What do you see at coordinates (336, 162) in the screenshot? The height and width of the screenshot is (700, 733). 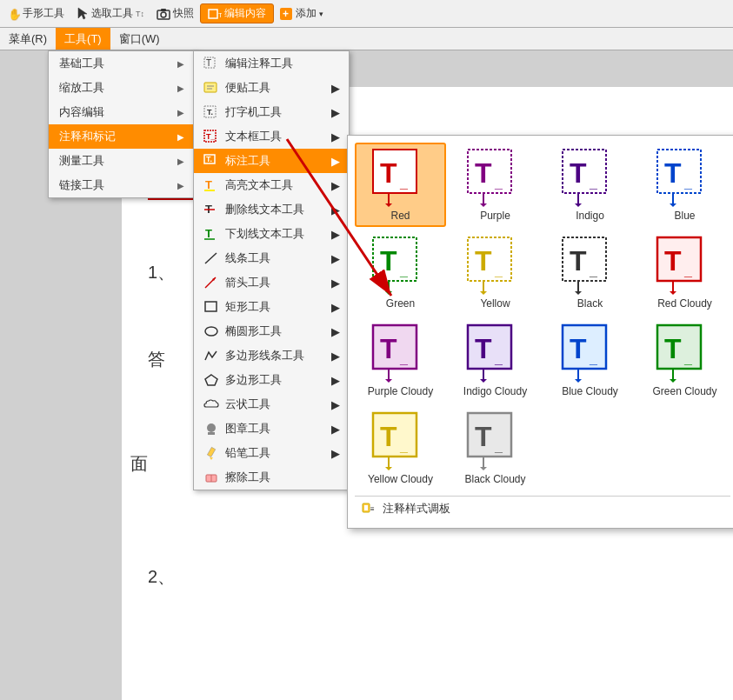 I see `callout-arrow: ▶` at bounding box center [336, 162].